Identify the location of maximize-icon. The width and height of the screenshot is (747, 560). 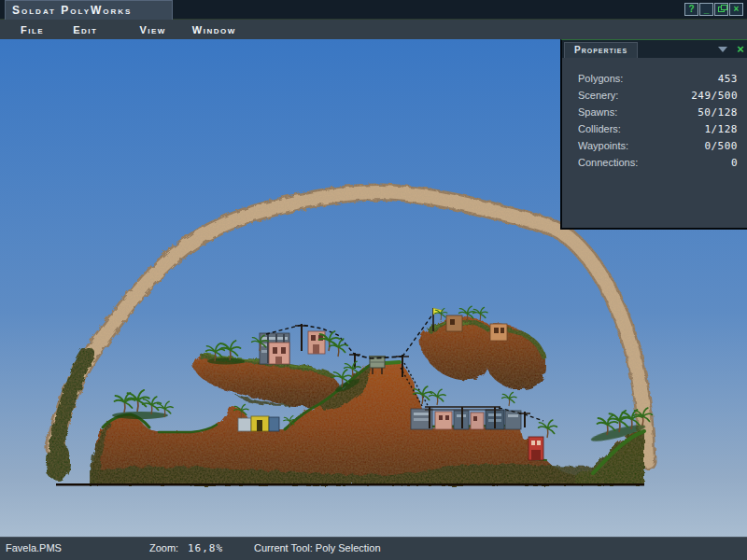
(721, 9).